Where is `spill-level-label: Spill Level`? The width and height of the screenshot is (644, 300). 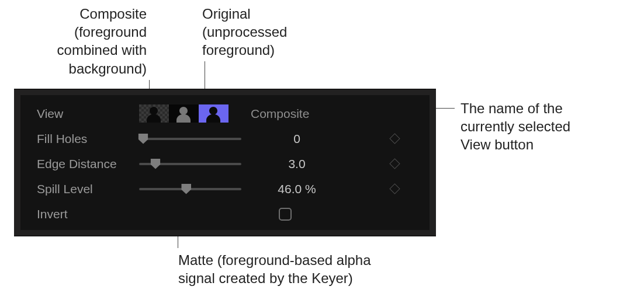
spill-level-label: Spill Level is located at coordinates (88, 189).